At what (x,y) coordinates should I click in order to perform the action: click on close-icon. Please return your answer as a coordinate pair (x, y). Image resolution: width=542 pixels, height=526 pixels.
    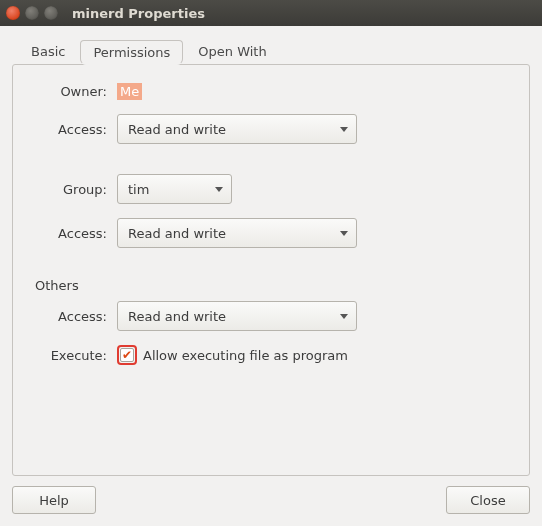
    Looking at the image, I should click on (13, 13).